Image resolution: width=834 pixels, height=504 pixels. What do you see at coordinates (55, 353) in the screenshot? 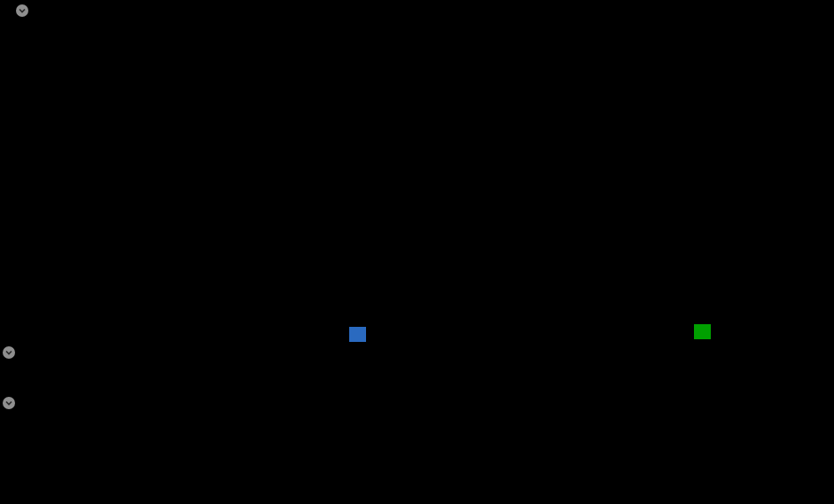
I see `volume-ma10-value` at bounding box center [55, 353].